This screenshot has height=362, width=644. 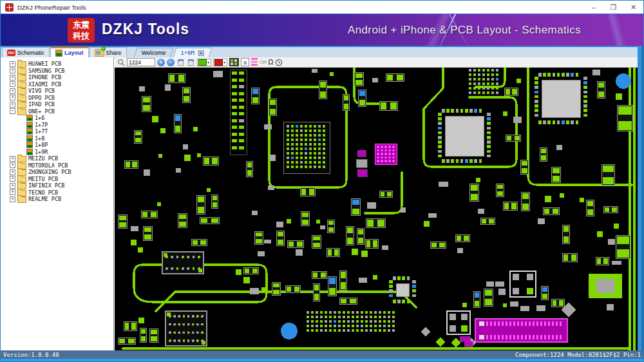 What do you see at coordinates (70, 52) in the screenshot?
I see `main-tab-layout: Layout` at bounding box center [70, 52].